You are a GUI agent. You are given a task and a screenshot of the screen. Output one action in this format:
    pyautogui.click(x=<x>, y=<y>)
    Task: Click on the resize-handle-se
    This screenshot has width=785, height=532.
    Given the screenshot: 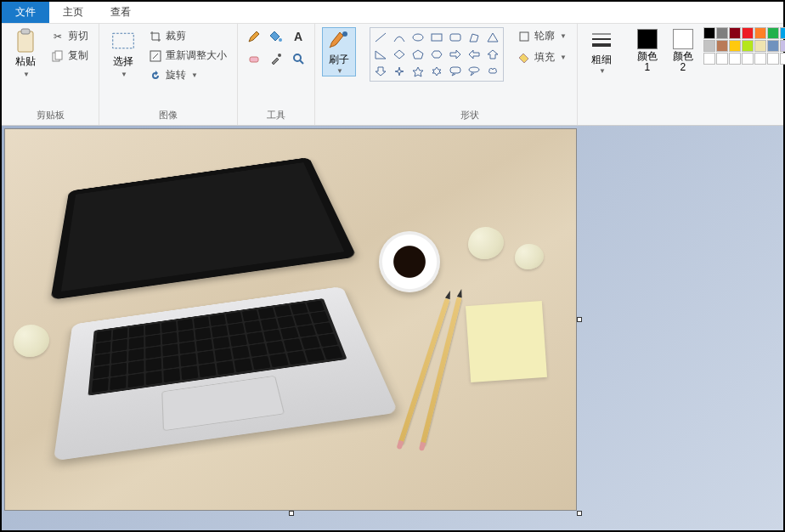 What is the action you would take?
    pyautogui.click(x=579, y=513)
    